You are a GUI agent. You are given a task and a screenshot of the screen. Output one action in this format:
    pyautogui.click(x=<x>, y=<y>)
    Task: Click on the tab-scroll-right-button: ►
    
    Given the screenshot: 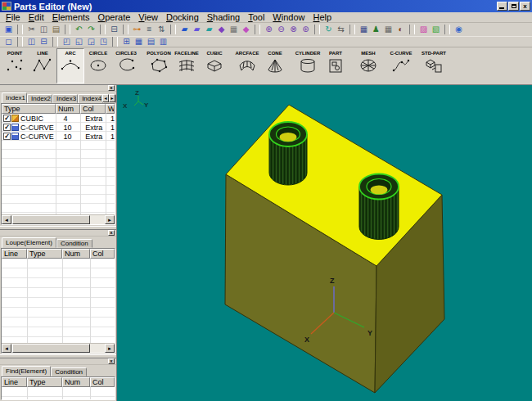 What is the action you would take?
    pyautogui.click(x=112, y=98)
    